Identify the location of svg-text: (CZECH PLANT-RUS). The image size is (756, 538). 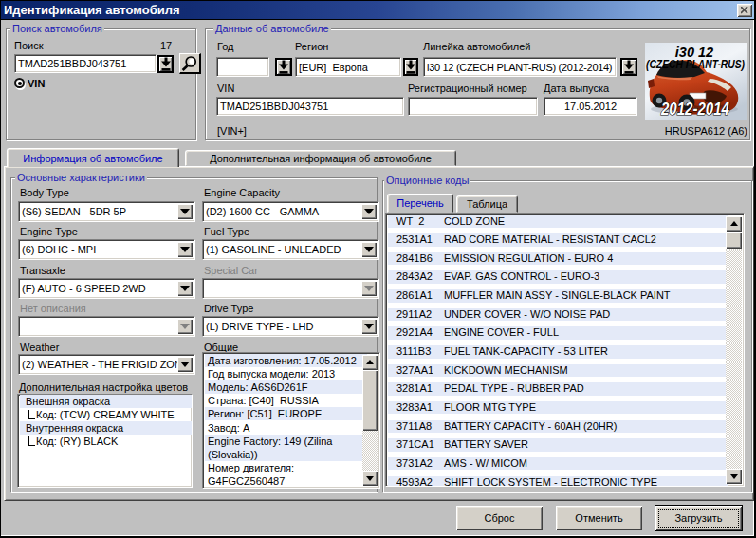
(695, 65).